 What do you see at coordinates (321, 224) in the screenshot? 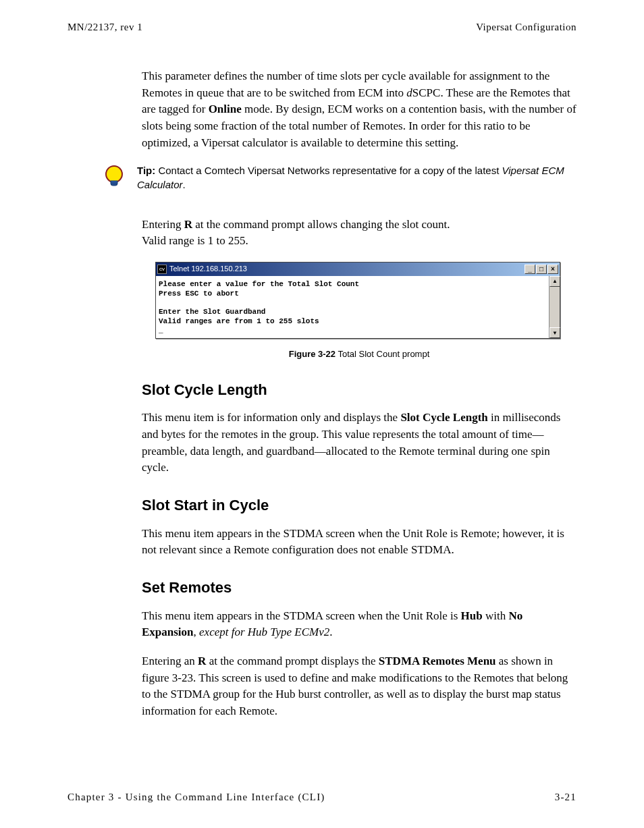
I see `text: at the command prompt allows changing th…` at bounding box center [321, 224].